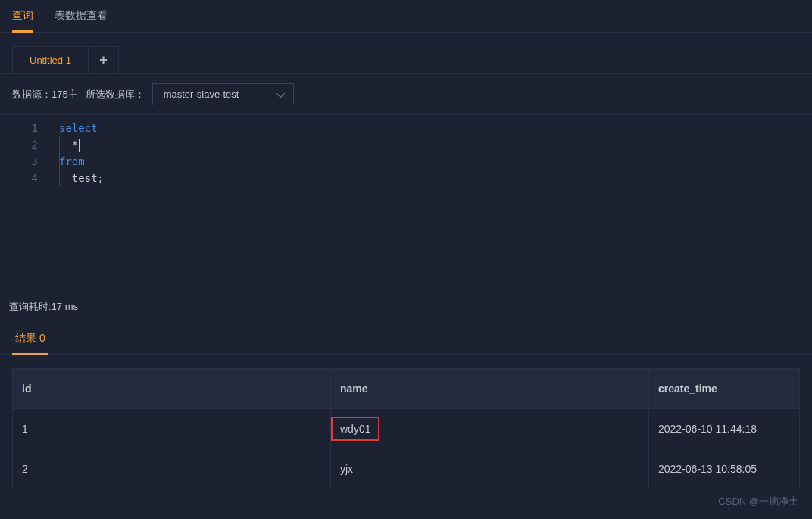 This screenshot has width=812, height=519. I want to click on datasource-label: 数据源：175主, so click(45, 95).